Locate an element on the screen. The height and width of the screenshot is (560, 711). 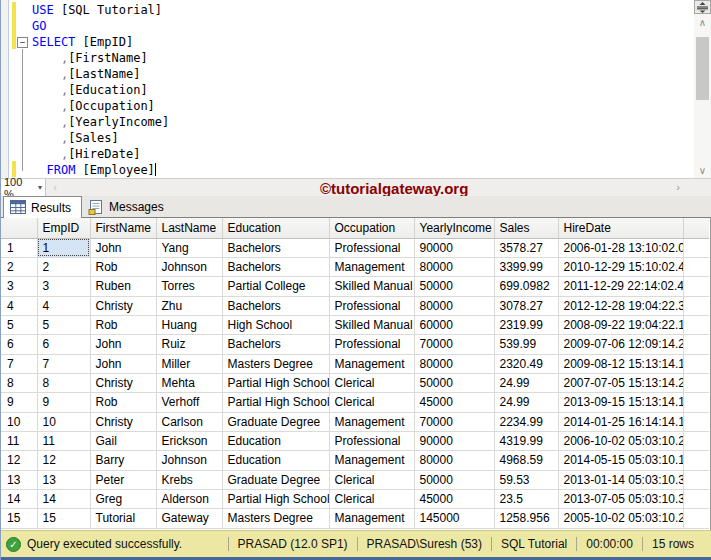
grid-cell: Professional is located at coordinates (372, 440).